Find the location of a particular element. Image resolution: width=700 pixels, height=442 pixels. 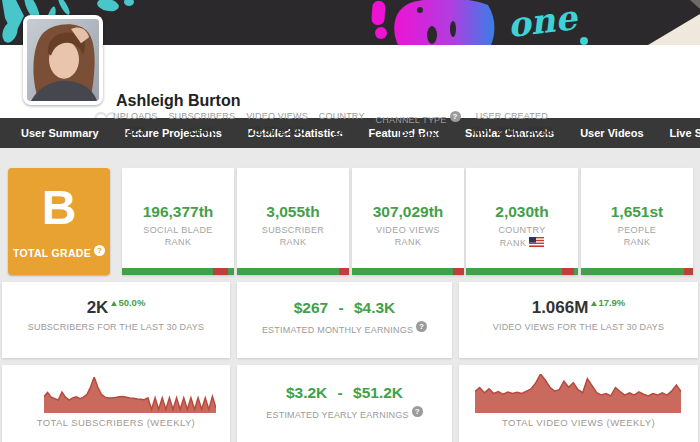

social-blade-rank-card: 196,377th SOCIAL BLADE RANK is located at coordinates (178, 222).